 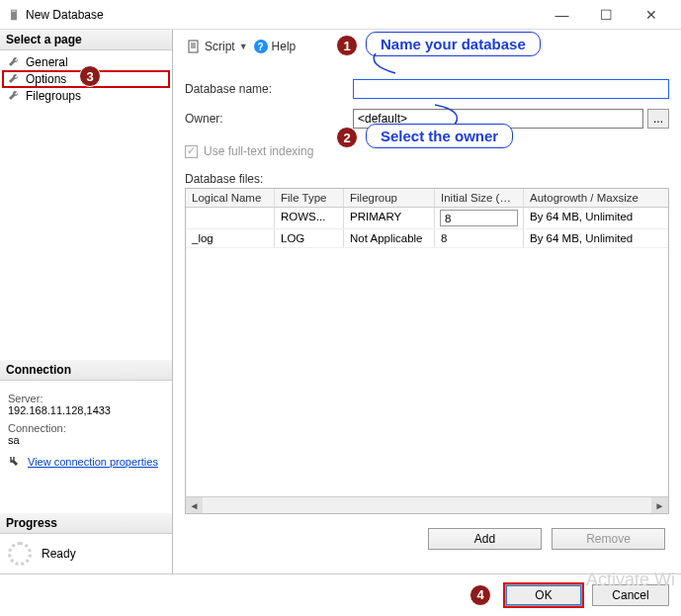 I want to click on script-dropdown: Script ▼, so click(x=217, y=46).